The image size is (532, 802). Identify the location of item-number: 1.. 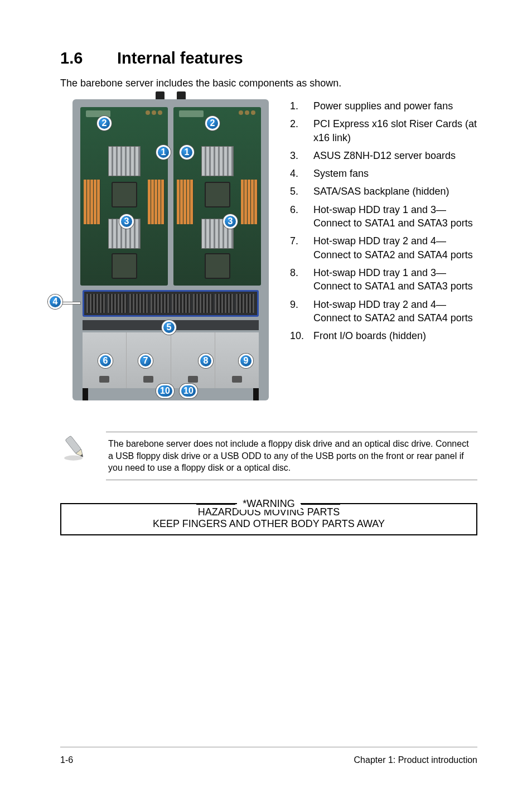
(302, 106).